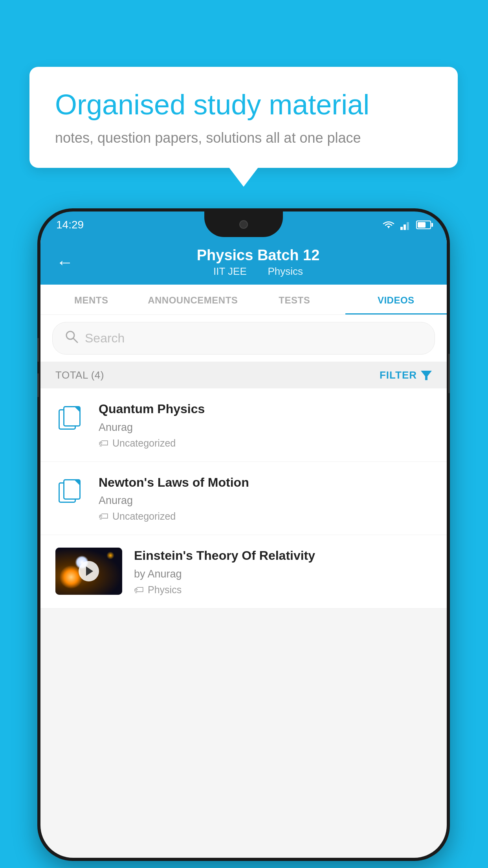 Image resolution: width=488 pixels, height=868 pixels. Describe the element at coordinates (165, 590) in the screenshot. I see `tag-label: Physics` at that location.